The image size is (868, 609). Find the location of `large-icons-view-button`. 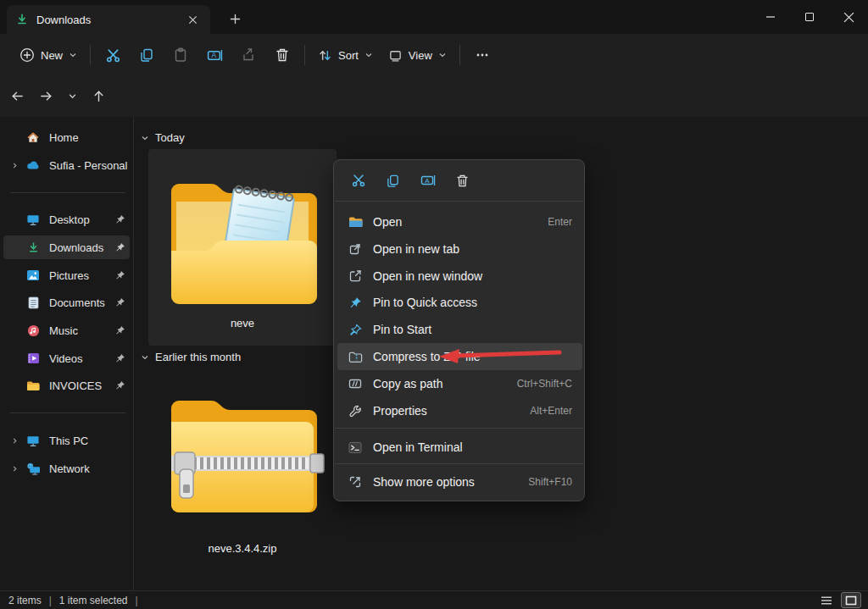

large-icons-view-button is located at coordinates (851, 600).